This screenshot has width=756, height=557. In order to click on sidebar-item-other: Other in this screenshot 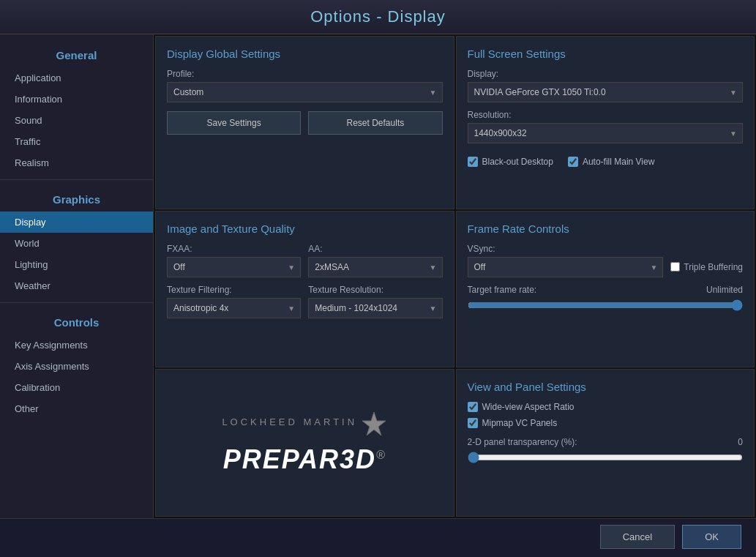, I will do `click(76, 408)`.